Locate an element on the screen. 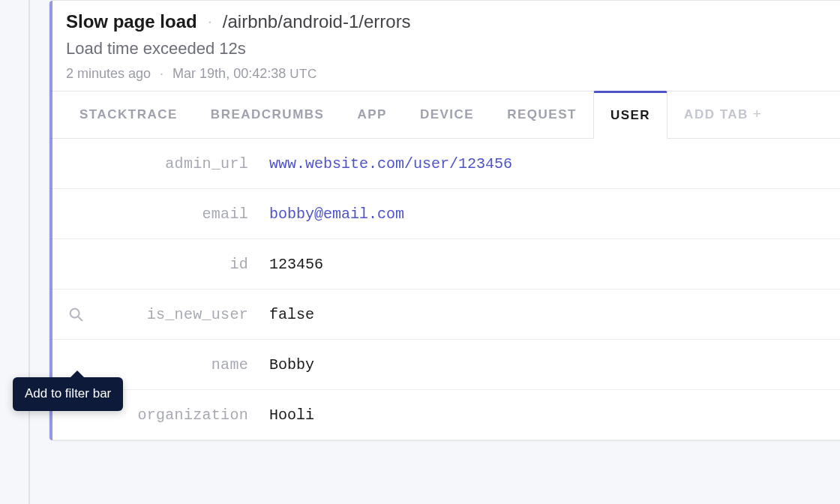 The height and width of the screenshot is (504, 840). data-row-organization: organization Hooli is located at coordinates (445, 416).